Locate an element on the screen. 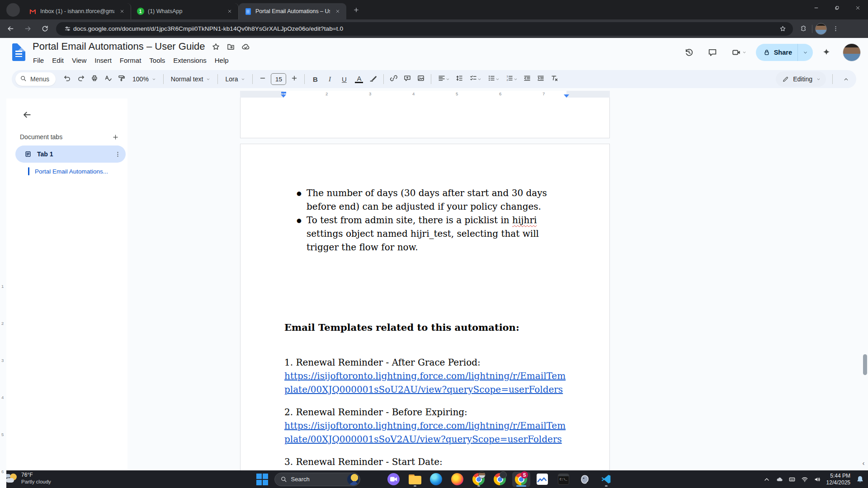  side-panel-collapse-icon: ‹ is located at coordinates (863, 463).